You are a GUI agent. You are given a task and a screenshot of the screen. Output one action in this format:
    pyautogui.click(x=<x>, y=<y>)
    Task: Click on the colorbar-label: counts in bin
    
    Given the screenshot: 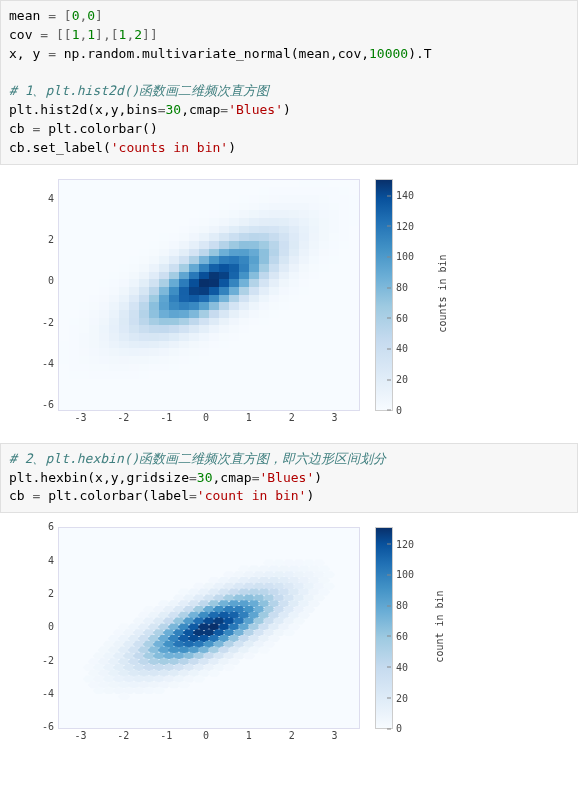 What is the action you would take?
    pyautogui.click(x=442, y=293)
    